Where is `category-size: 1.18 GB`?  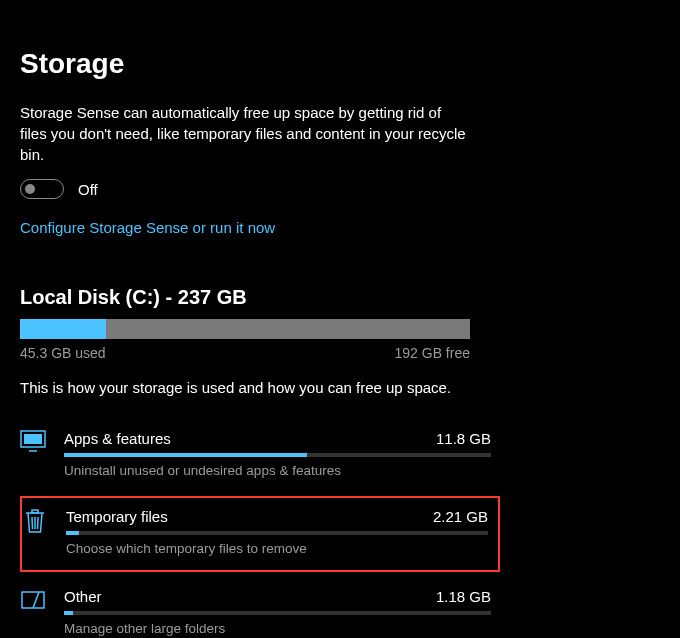 category-size: 1.18 GB is located at coordinates (464, 596).